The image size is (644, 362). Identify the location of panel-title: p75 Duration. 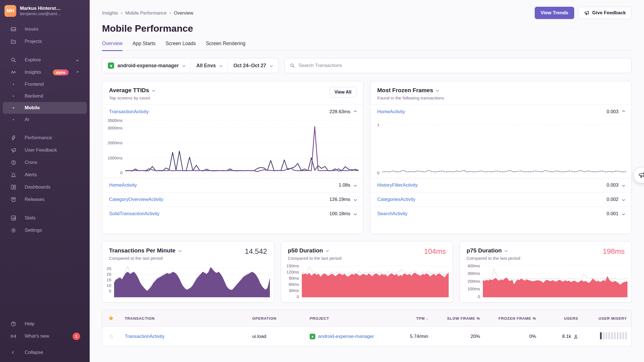
(484, 250).